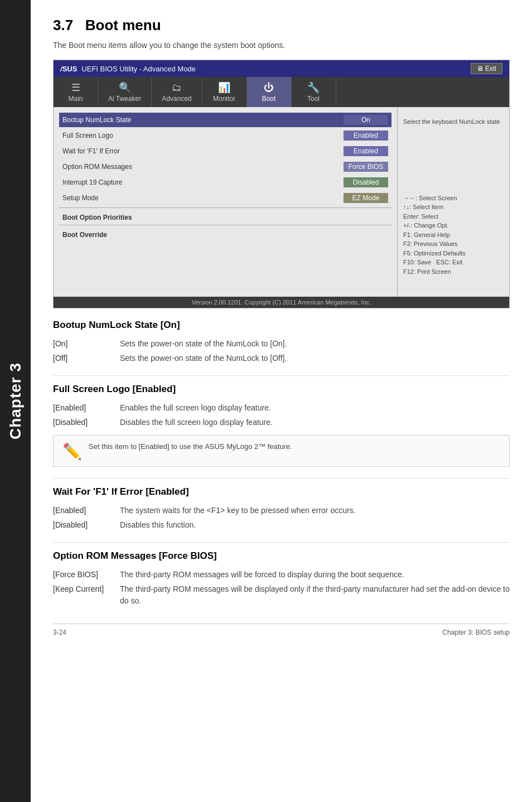  What do you see at coordinates (315, 423) in the screenshot?
I see `fullscreen-val-disabled: Disables the full screen logo display fe…` at bounding box center [315, 423].